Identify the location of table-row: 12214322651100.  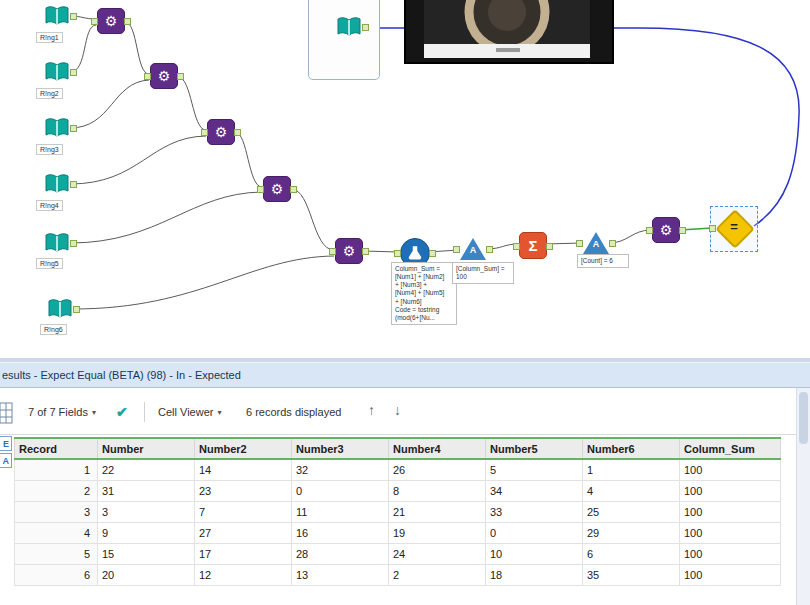
(398, 470).